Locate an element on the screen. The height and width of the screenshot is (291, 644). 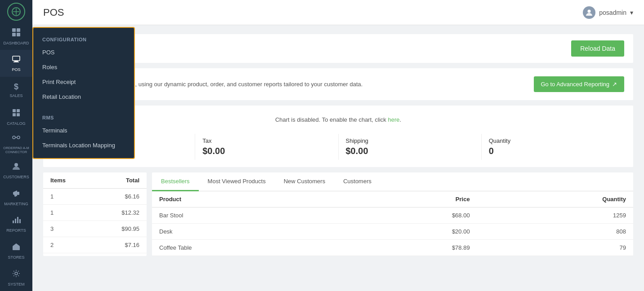
sidebar-item-catalog: CATALOG is located at coordinates (16, 117).